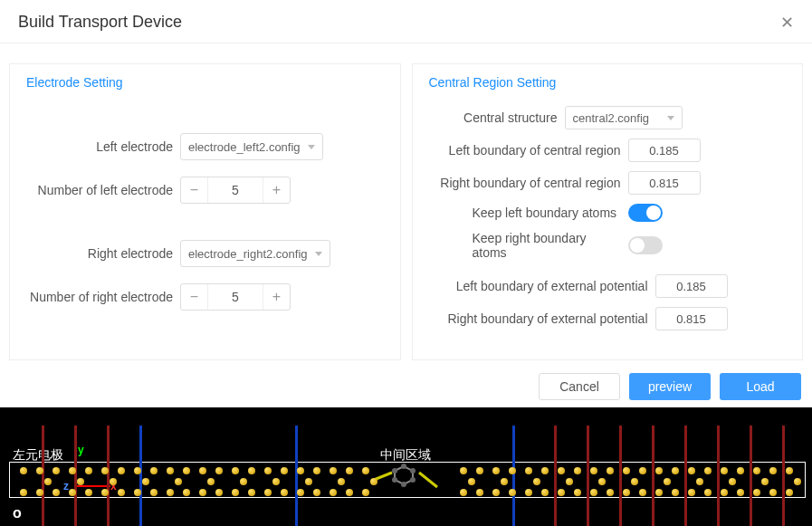 The width and height of the screenshot is (812, 526). I want to click on close-icon: ✕, so click(788, 23).